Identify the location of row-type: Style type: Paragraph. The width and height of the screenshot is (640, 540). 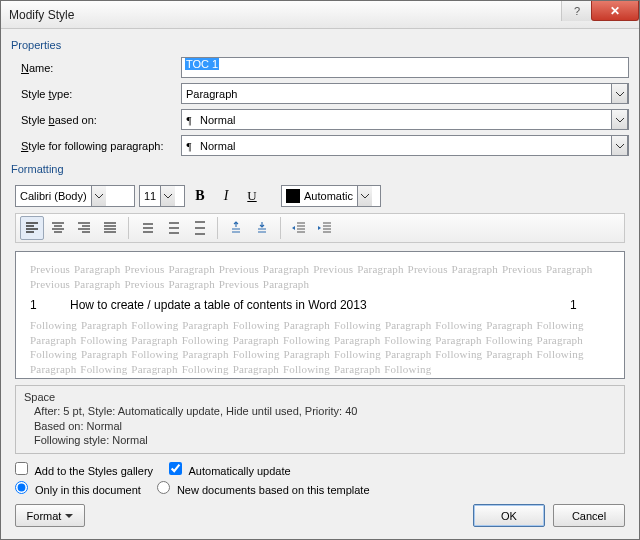
(320, 94).